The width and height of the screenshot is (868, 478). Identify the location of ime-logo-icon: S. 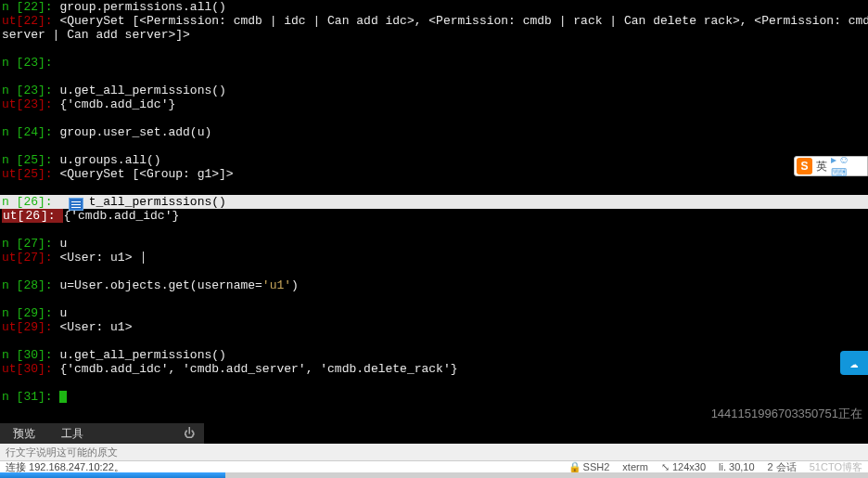
(805, 166).